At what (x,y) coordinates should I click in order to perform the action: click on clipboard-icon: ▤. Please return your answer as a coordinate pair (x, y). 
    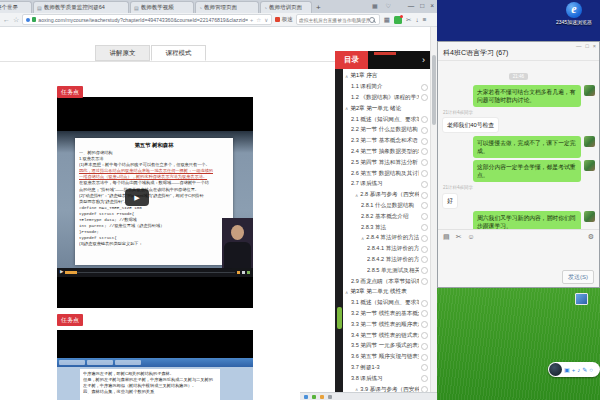
    Looking at the image, I should click on (446, 237).